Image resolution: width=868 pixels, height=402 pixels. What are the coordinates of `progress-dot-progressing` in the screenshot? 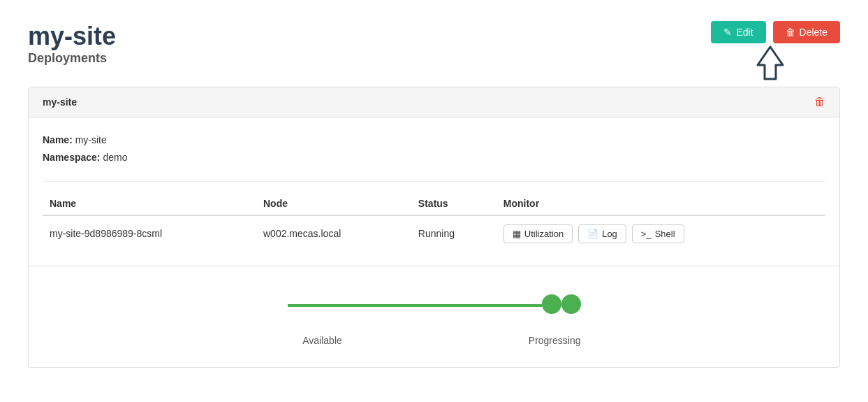 It's located at (571, 304).